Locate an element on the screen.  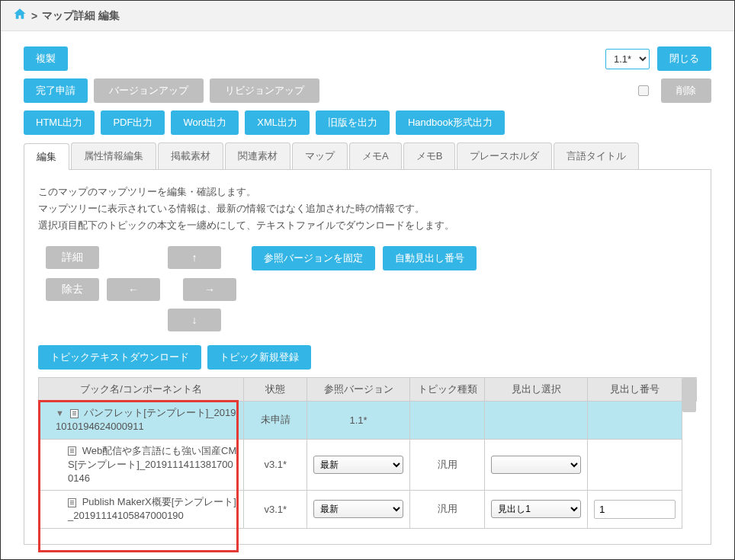
th-status: 状態 is located at coordinates (276, 390).